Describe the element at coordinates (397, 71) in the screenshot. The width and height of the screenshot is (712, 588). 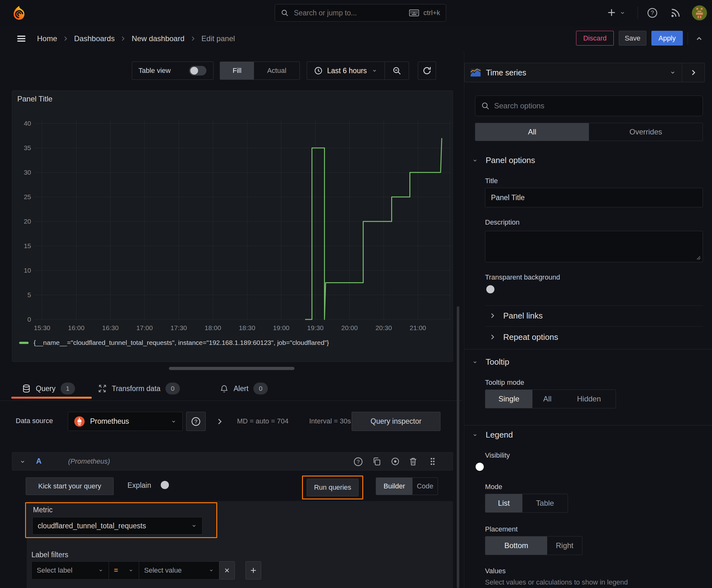
I see `zoom-out-button` at that location.